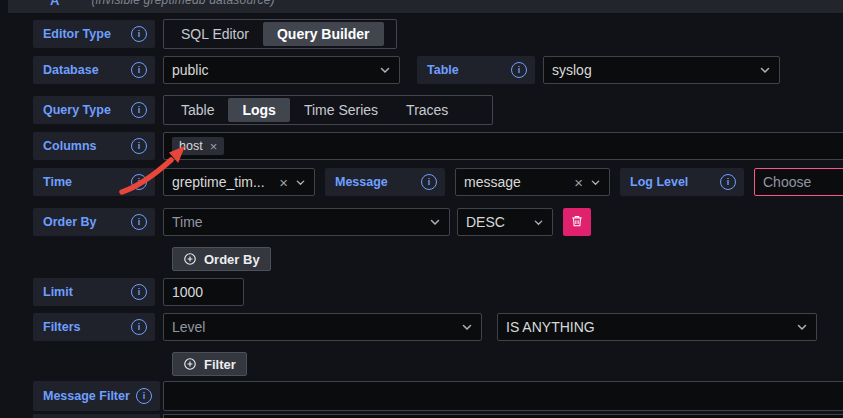 Image resolution: width=843 pixels, height=418 pixels. I want to click on query-row-header: A (invisible greptimedb datasource), so click(426, 6).